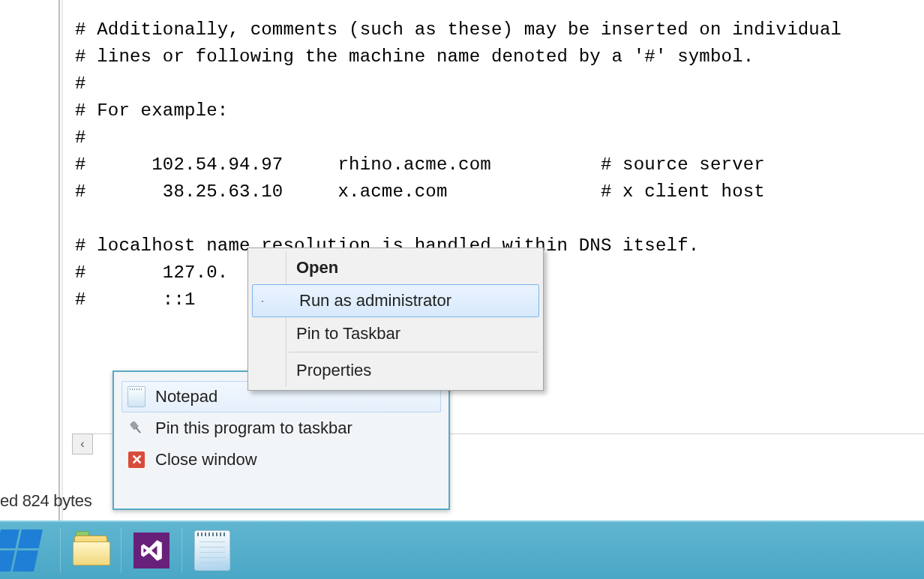 The image size is (924, 579). Describe the element at coordinates (152, 550) in the screenshot. I see `visual-studio-icon` at that location.